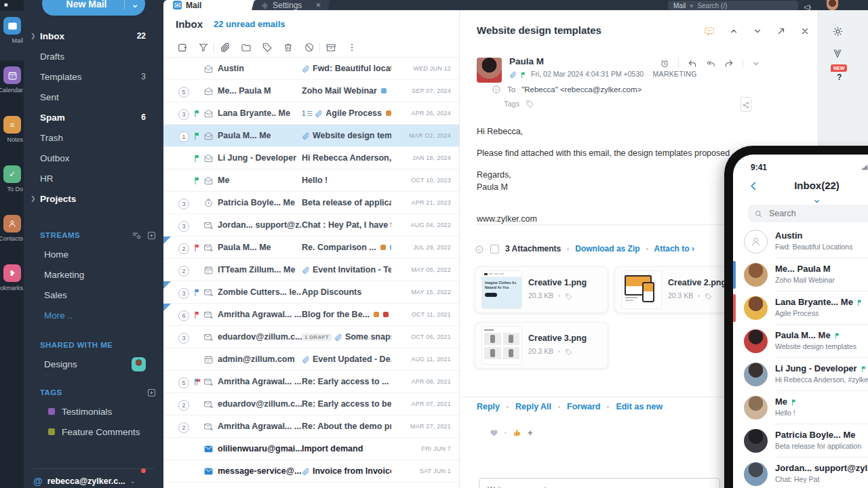  What do you see at coordinates (311, 449) in the screenshot?
I see `email-list-row: olilienwuaru@gmai...Import demandFRI JUN…` at bounding box center [311, 449].